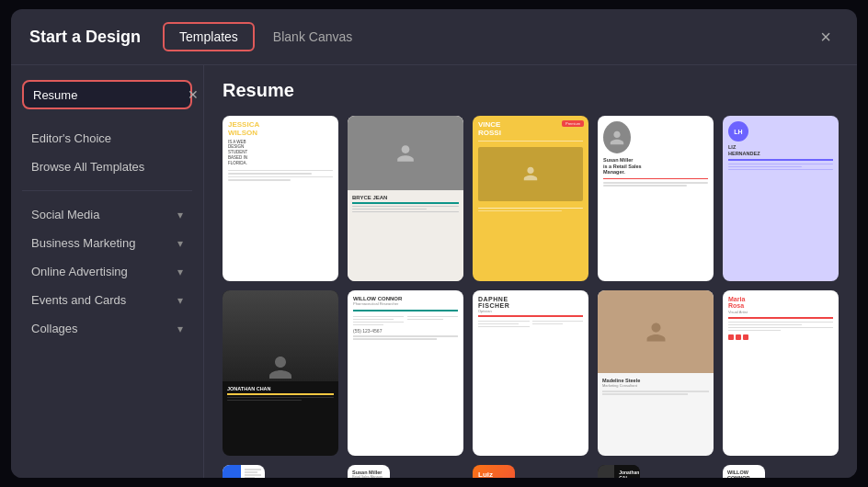 The height and width of the screenshot is (487, 868). I want to click on template-card: Susan Milleris a Retail SalesManager., so click(656, 198).